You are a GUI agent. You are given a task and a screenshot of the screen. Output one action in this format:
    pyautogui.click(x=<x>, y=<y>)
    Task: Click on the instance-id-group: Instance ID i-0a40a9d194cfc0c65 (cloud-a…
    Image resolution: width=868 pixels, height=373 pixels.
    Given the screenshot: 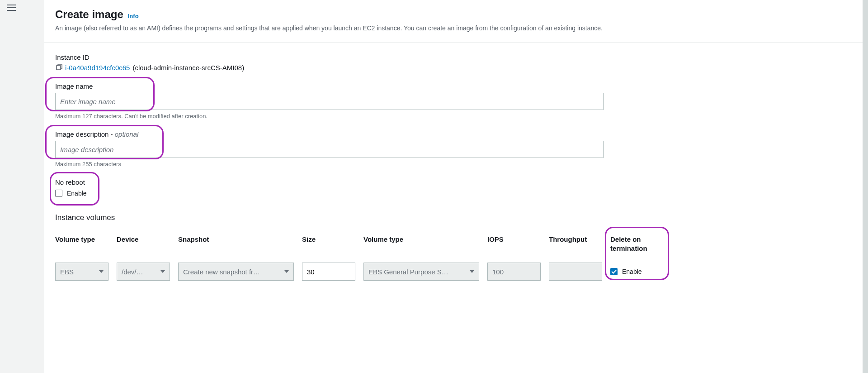 What is the action you would take?
    pyautogui.click(x=453, y=62)
    